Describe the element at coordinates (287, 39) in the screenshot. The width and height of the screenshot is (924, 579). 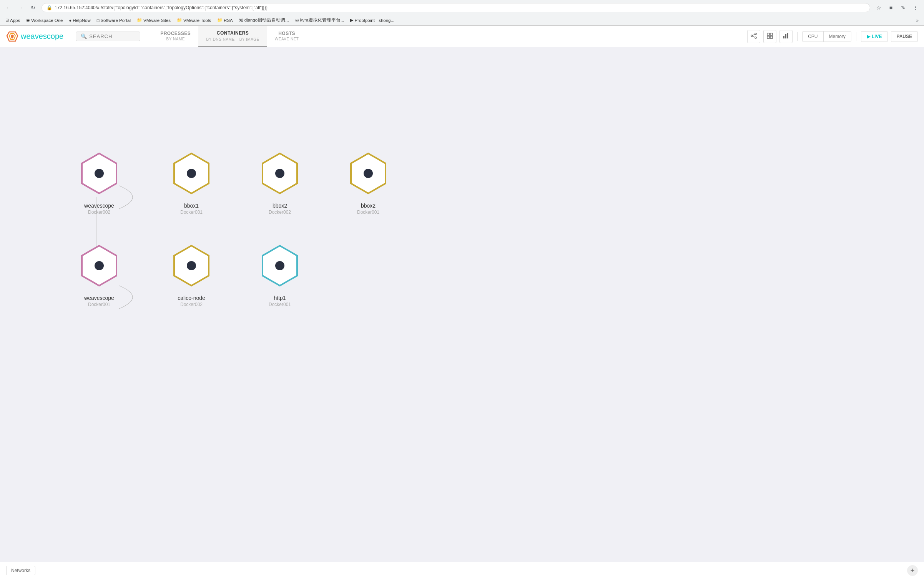
I see `hosts-subtab: WEAVE NET` at that location.